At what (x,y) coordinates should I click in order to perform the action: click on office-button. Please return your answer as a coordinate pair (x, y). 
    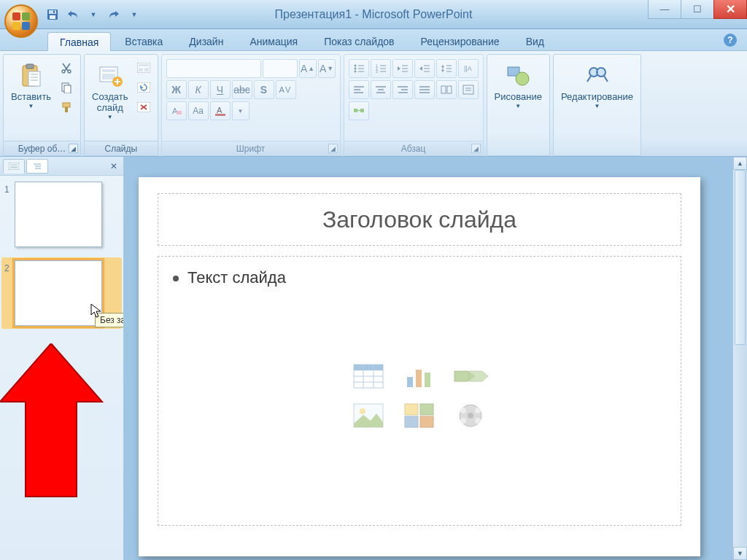
    Looking at the image, I should click on (21, 21).